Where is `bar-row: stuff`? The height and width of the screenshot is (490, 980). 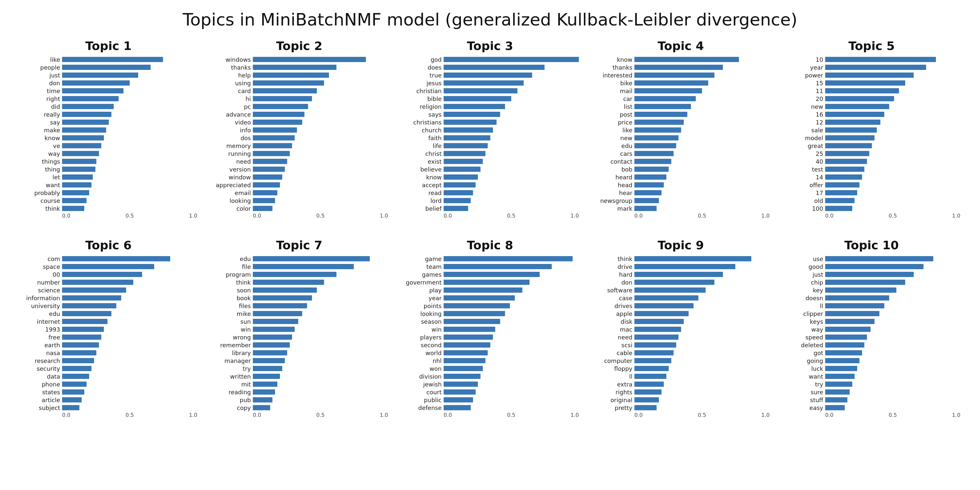
bar-row: stuff is located at coordinates (871, 400).